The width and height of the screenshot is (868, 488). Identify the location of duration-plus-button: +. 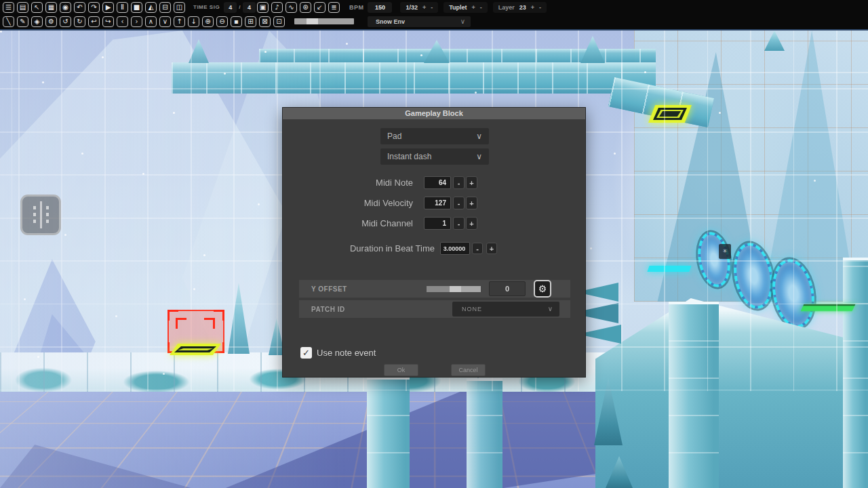
(492, 248).